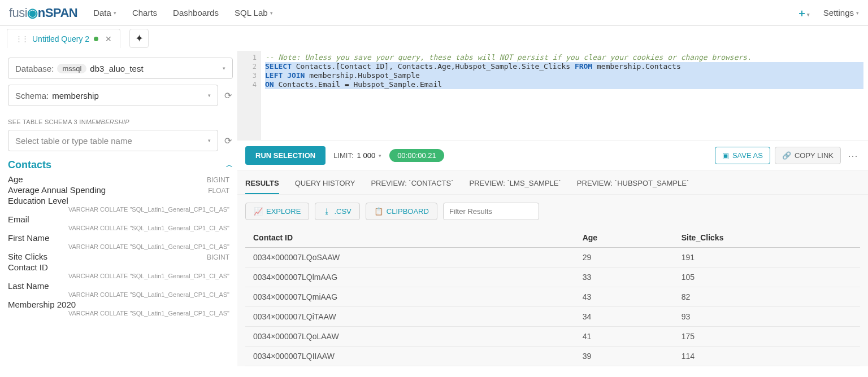  I want to click on result-tools: 📈EXPLORE ⭳.CSV 📋CLIPBOARD, so click(553, 211).